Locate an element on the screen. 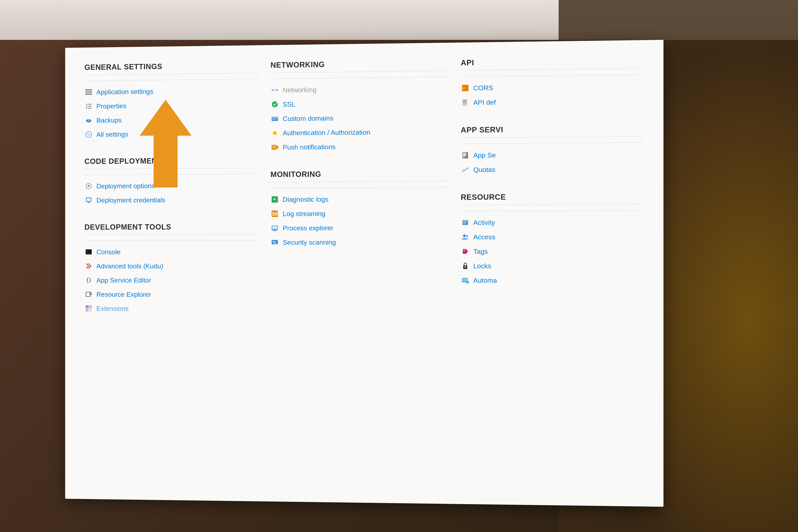  push-icon is located at coordinates (275, 147).